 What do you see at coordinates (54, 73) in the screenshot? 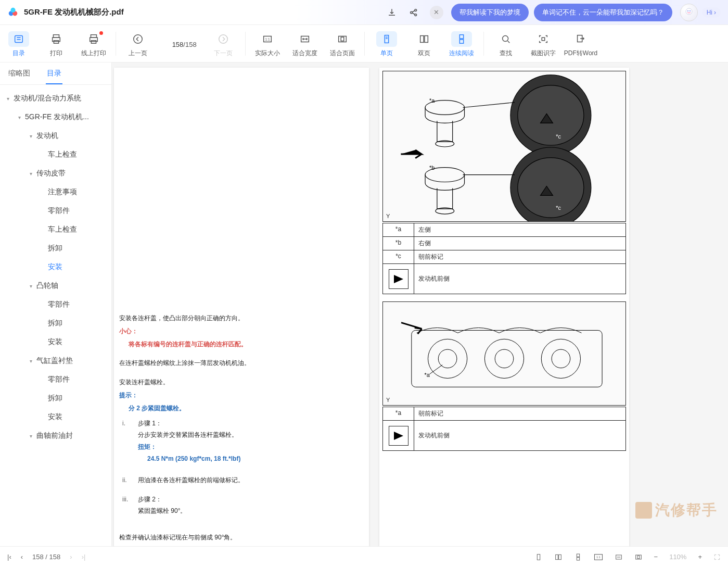
I see `tab-toc: 目录` at bounding box center [54, 73].